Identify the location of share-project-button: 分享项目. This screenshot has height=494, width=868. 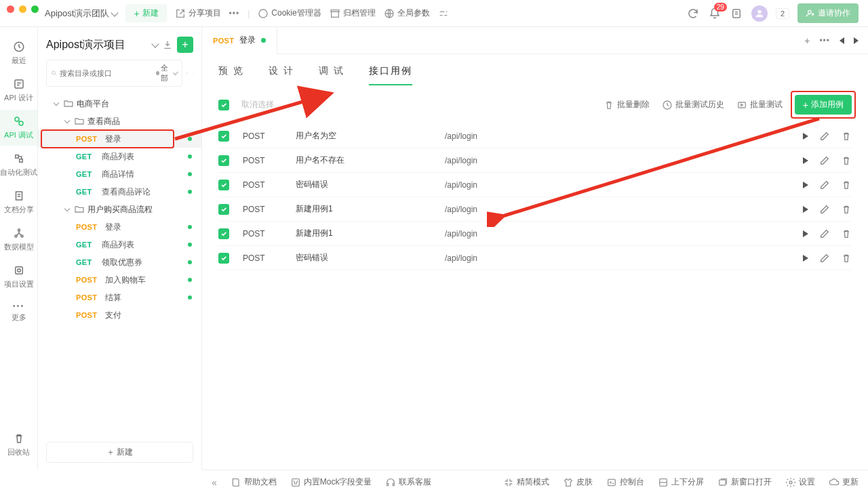
(198, 14).